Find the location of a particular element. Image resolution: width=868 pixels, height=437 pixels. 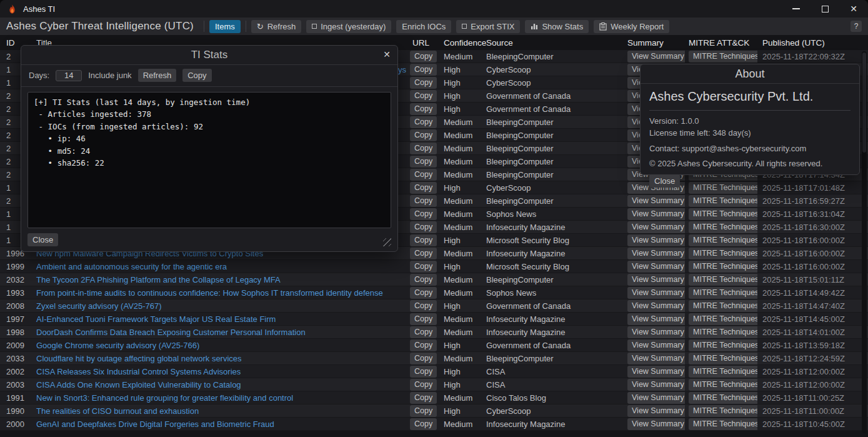

ti-stats-dialog-header: TI Stats ✕ is located at coordinates (209, 55).